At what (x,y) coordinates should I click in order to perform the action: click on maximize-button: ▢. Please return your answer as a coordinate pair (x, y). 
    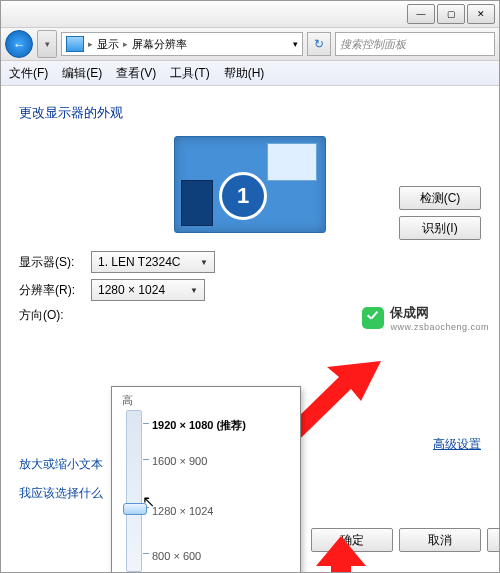
    Looking at the image, I should click on (451, 14).